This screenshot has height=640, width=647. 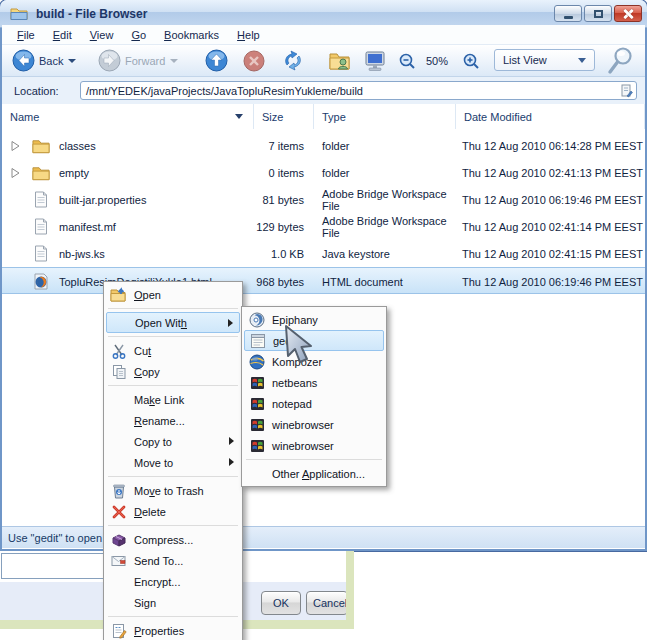 I want to click on minimize-button, so click(x=568, y=14).